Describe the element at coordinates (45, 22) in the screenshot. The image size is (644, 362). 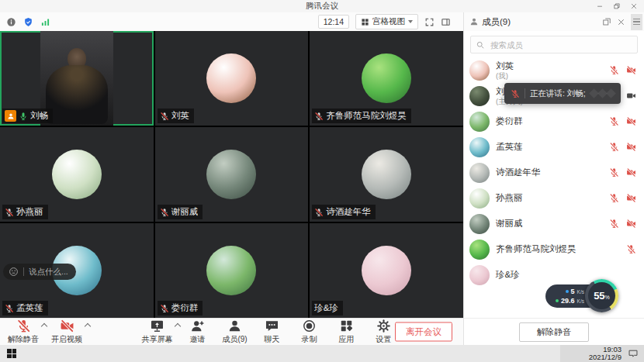
I see `network-signal-icon` at that location.